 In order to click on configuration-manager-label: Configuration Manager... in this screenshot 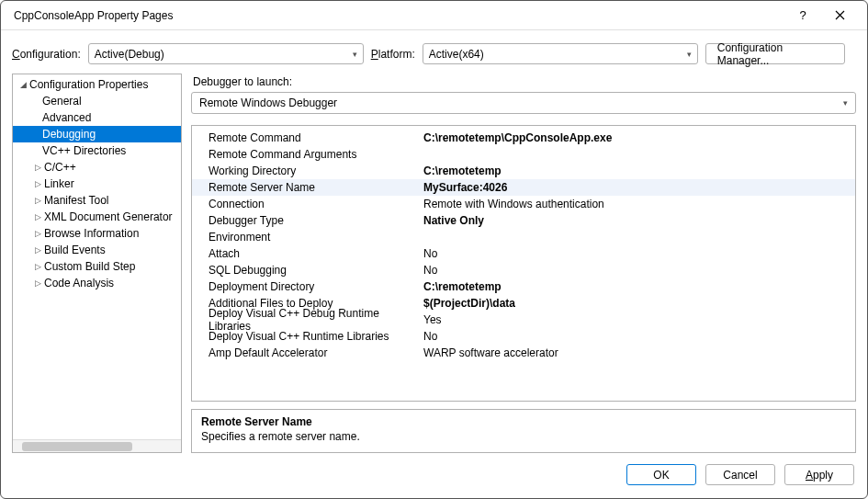, I will do `click(775, 54)`.